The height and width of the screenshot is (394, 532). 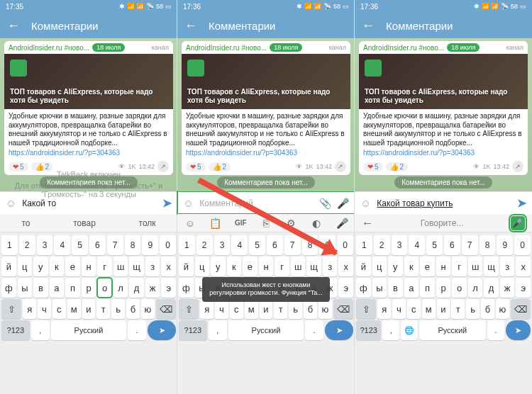 What do you see at coordinates (220, 167) in the screenshot?
I see `reaction-thumb: 👍2` at bounding box center [220, 167].